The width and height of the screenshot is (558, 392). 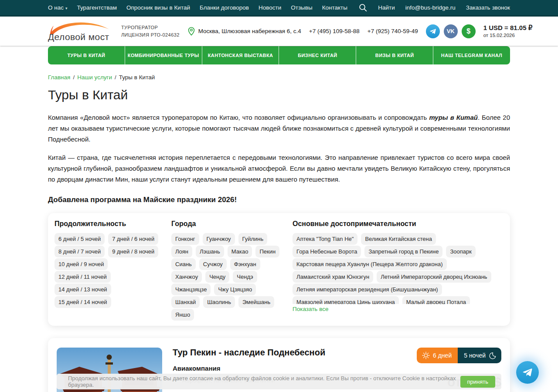 I want to click on duration-chip: 7 дней / 6 ночей, so click(x=133, y=239).